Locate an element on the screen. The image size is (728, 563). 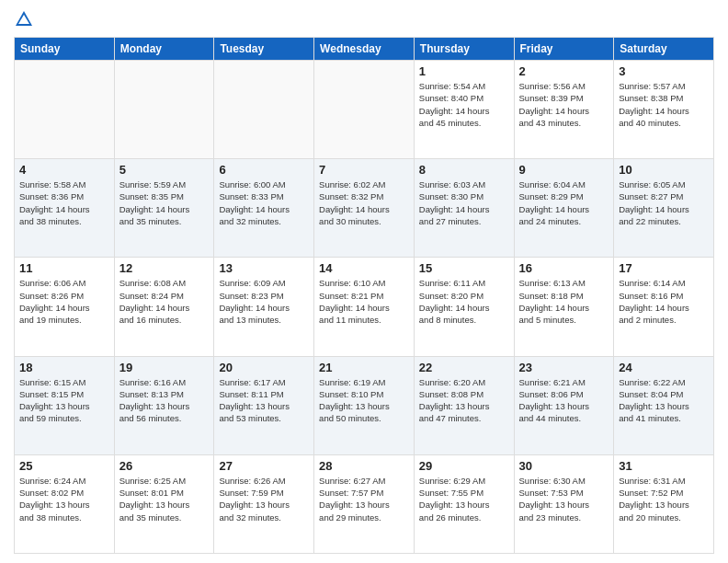
calendar-cell: 4Sunrise: 5:58 AMSunset: 8:36 PMDaylight… is located at coordinates (64, 208).